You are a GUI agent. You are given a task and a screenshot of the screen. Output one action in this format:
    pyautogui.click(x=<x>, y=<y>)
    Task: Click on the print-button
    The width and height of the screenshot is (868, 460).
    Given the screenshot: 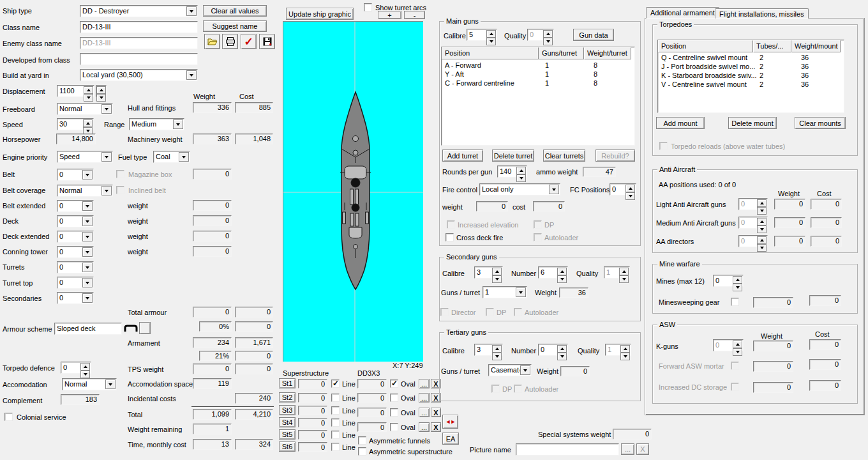 What is the action you would take?
    pyautogui.click(x=230, y=42)
    